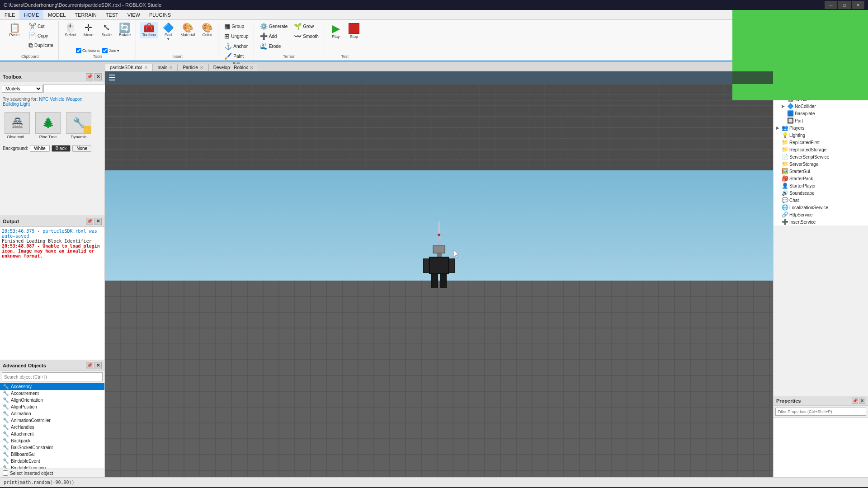 This screenshot has width=868, height=488. I want to click on tab-particlesdk: particleSDK.rbxl ✕, so click(129, 67).